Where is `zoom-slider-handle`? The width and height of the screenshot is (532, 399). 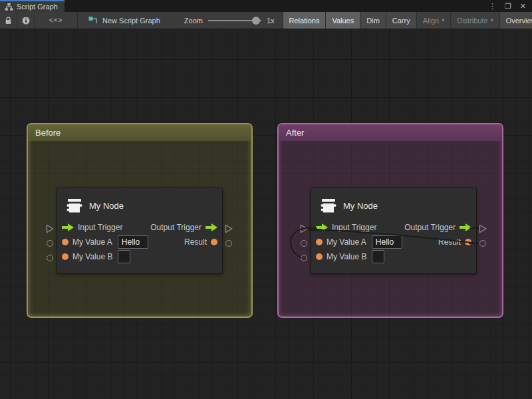
zoom-slider-handle is located at coordinates (256, 21).